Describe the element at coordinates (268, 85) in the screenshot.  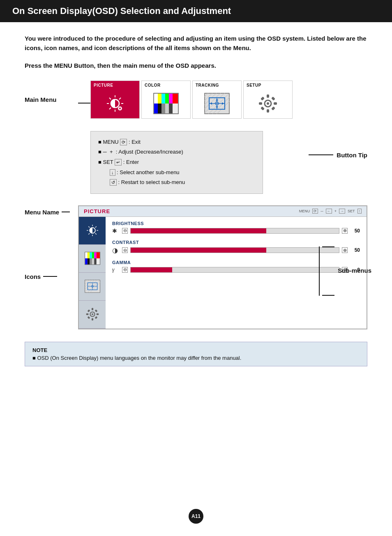
I see `menu-card-setup-title: SETUP` at that location.